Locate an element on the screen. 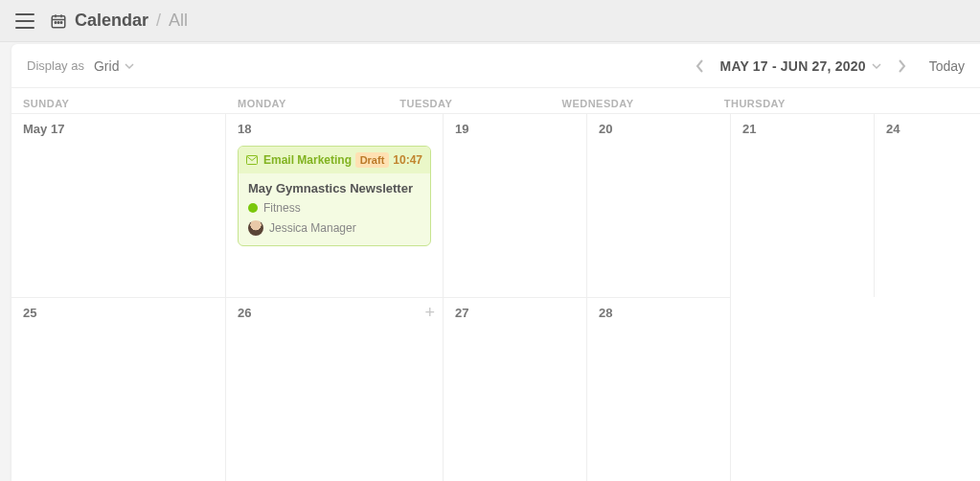 This screenshot has height=481, width=980. event-title: May Gymnastics Newsletter is located at coordinates (334, 188).